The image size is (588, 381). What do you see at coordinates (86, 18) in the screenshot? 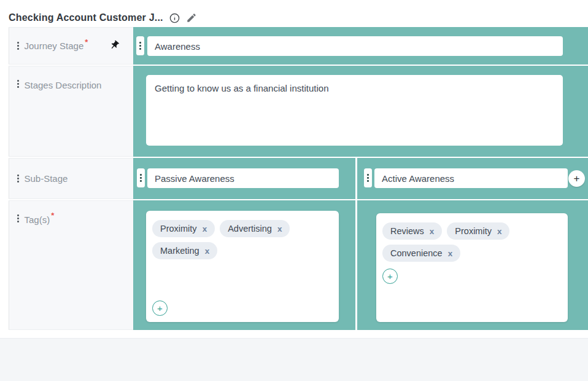
I see `page-title: Checking Account Customer J...` at bounding box center [86, 18].